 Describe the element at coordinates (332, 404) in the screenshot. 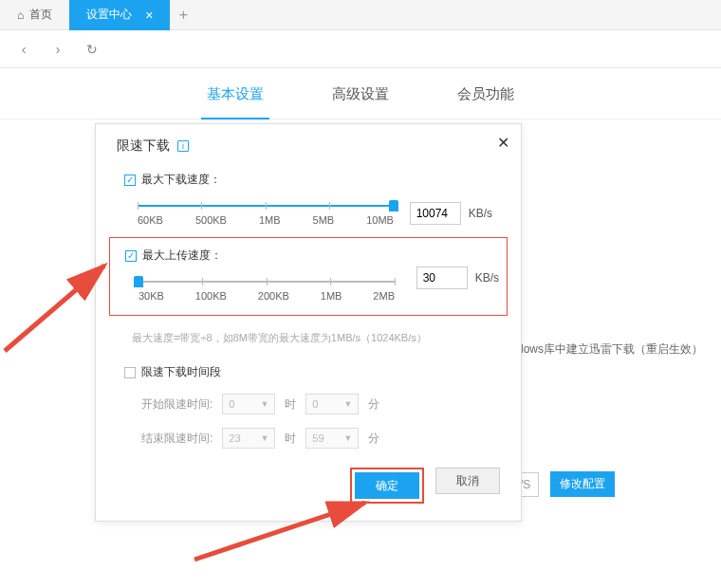

I see `start-min-select: 0▼` at that location.